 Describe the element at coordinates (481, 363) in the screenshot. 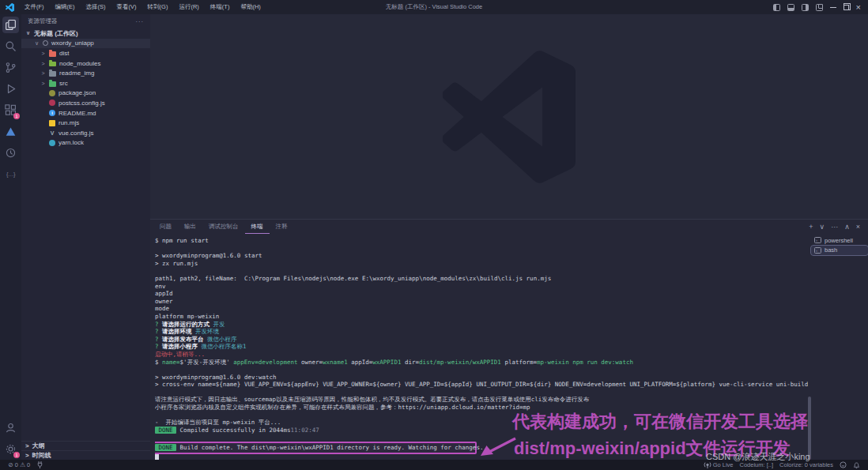

I see `terminal-line: $ name=$'开发-开发环境' appEnv=development own…` at that location.